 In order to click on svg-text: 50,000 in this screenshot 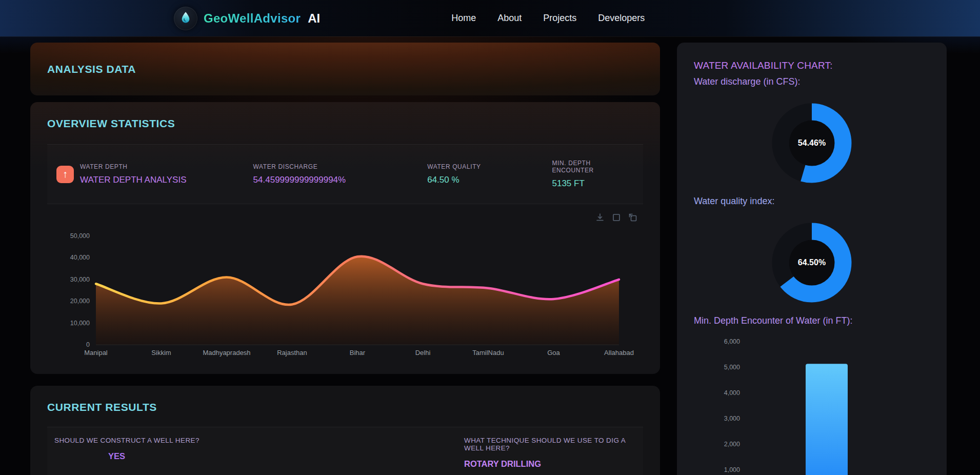, I will do `click(80, 236)`.